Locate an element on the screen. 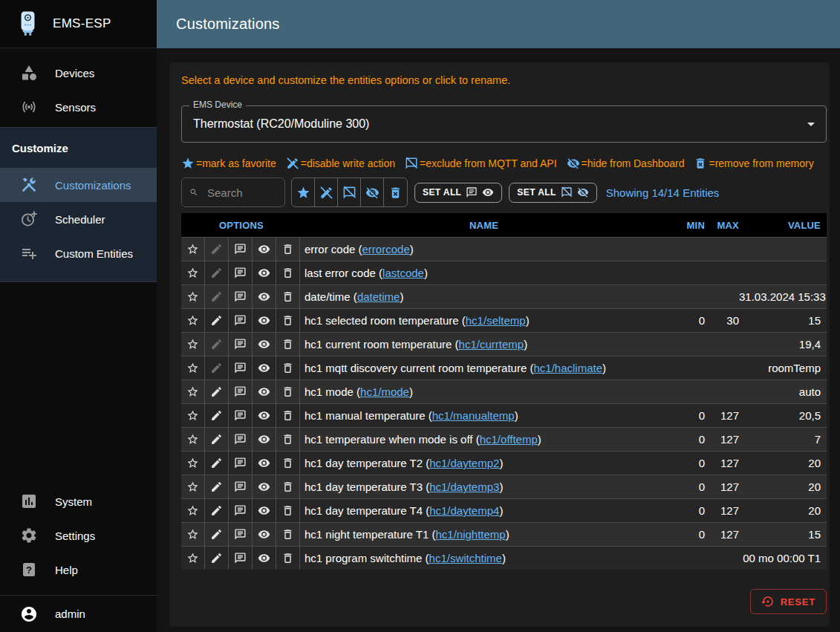 The width and height of the screenshot is (840, 632). search-input is located at coordinates (241, 193).